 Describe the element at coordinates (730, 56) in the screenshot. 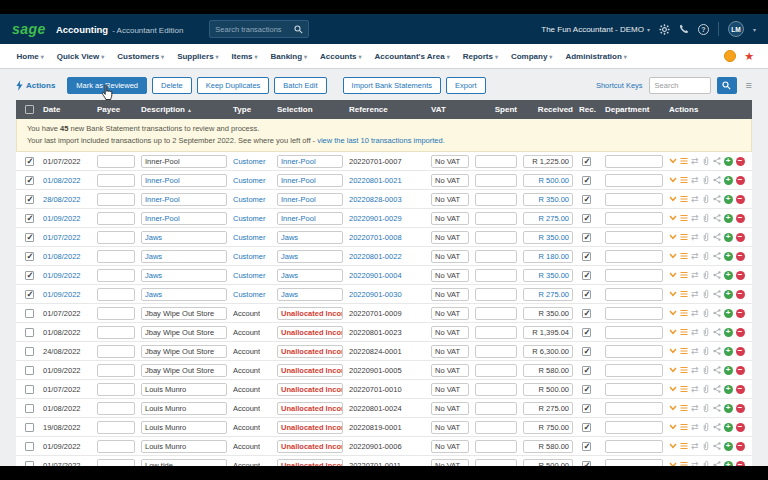

I see `assistant-icon` at that location.